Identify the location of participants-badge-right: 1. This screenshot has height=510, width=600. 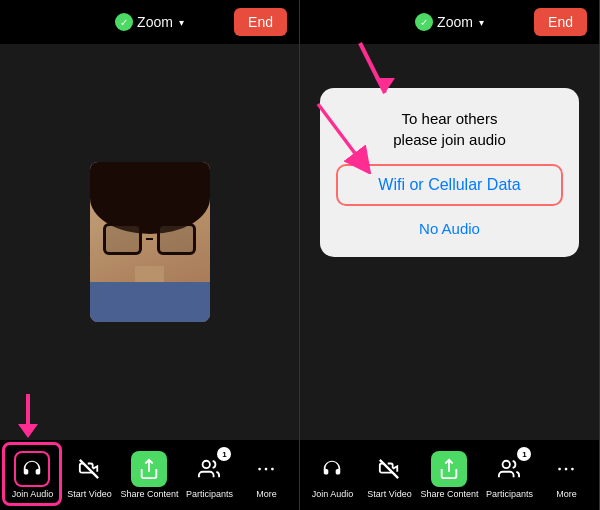
(524, 454).